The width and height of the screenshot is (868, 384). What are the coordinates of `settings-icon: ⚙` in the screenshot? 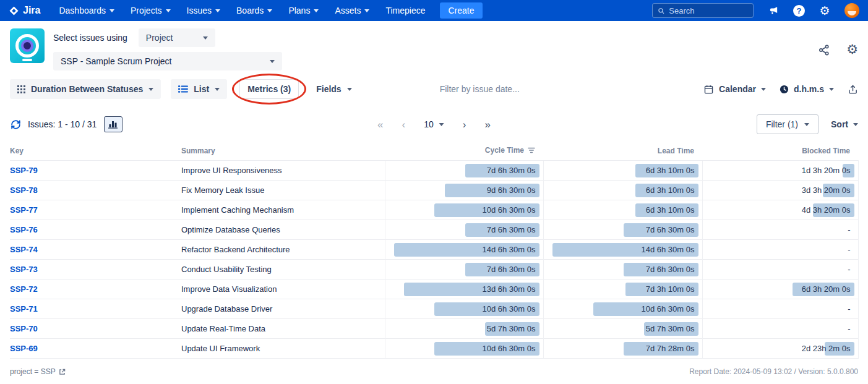 It's located at (825, 11).